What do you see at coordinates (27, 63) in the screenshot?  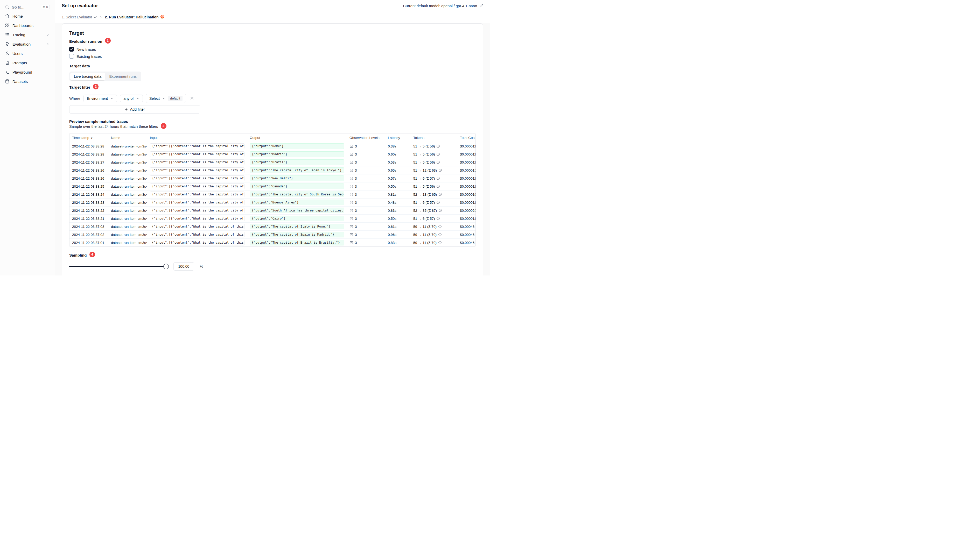 I see `sidebar-item-prompts: Prompts` at bounding box center [27, 63].